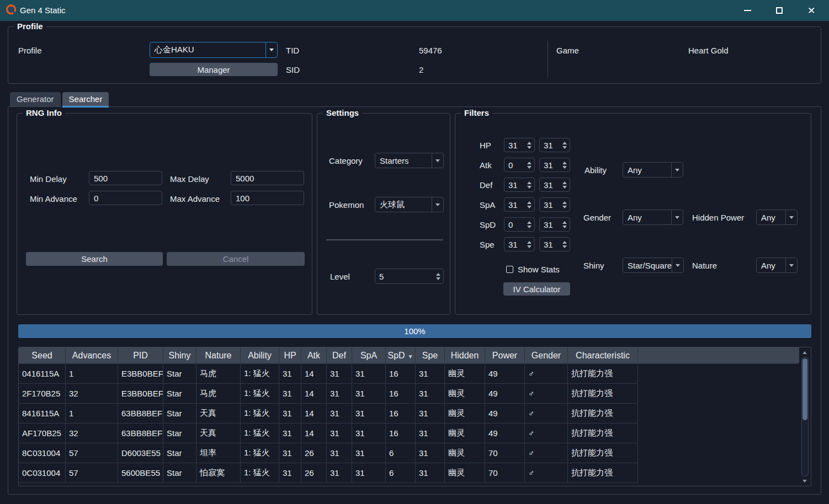 Image resolution: width=829 pixels, height=504 pixels. Describe the element at coordinates (219, 433) in the screenshot. I see `result-cell: 天真` at that location.